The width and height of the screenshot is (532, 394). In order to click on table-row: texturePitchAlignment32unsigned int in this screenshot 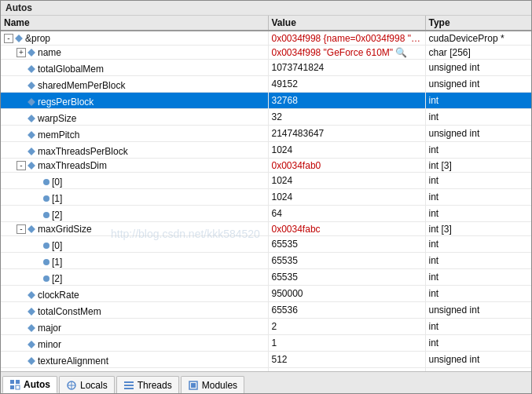, I will do `click(266, 370)`.